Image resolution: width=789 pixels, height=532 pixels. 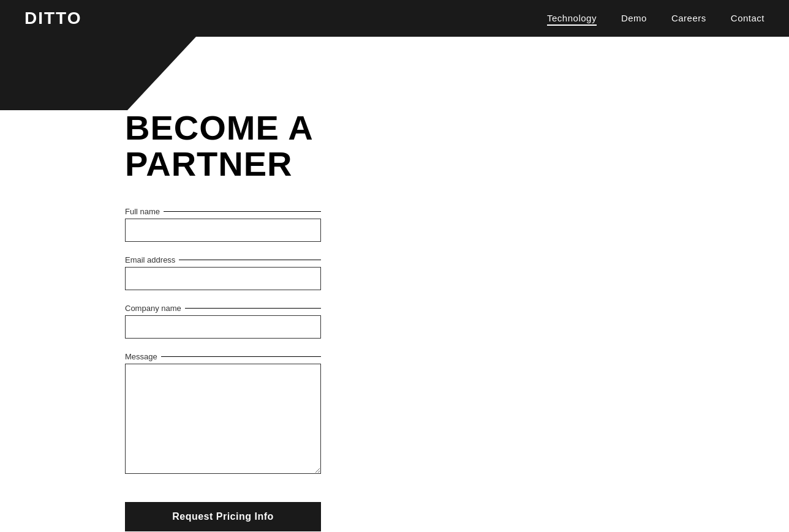 I want to click on nav-item-demo: Demo, so click(x=634, y=18).